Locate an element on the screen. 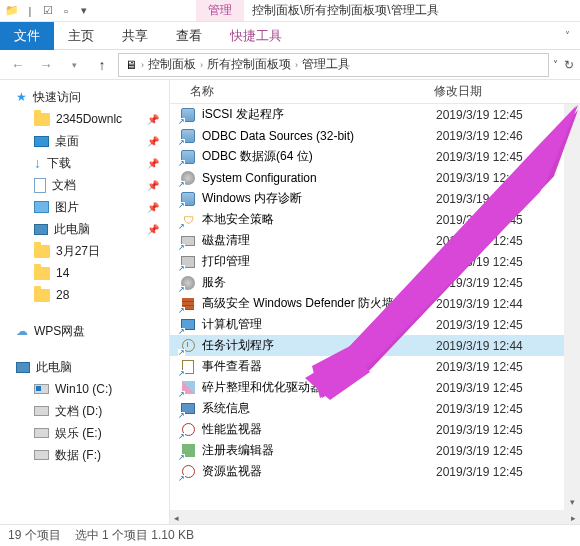 The height and width of the screenshot is (546, 580). breadcrumb-item: 所有控制面板项 is located at coordinates (249, 64).